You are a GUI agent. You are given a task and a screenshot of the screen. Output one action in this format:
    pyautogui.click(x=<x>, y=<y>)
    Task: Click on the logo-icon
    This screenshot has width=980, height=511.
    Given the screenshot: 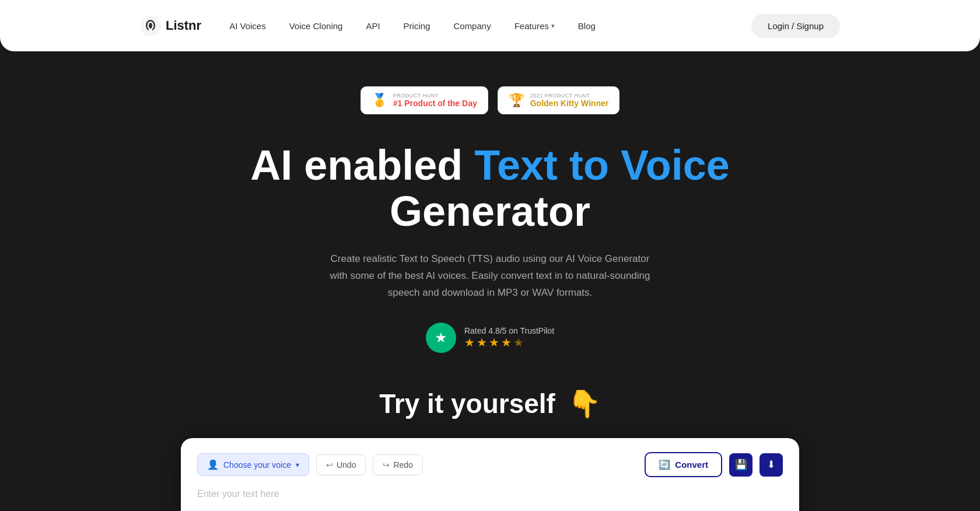 What is the action you would take?
    pyautogui.click(x=150, y=26)
    